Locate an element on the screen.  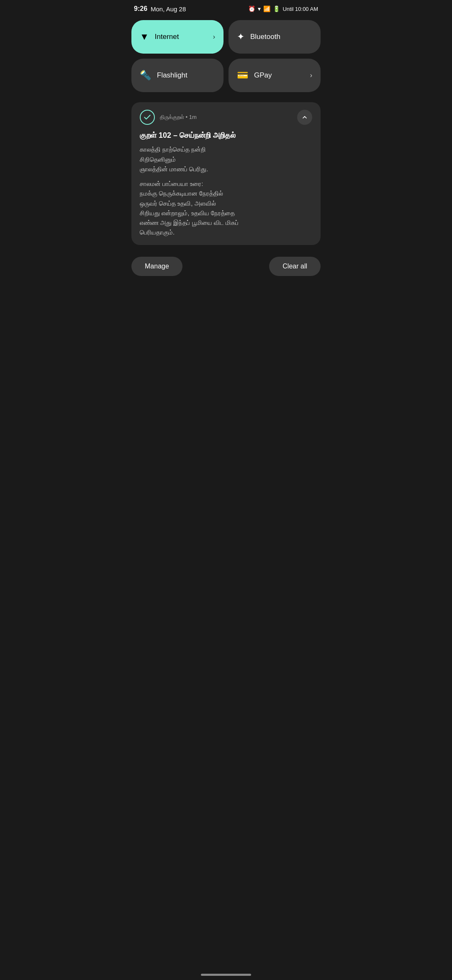
notification-expand-button is located at coordinates (305, 117).